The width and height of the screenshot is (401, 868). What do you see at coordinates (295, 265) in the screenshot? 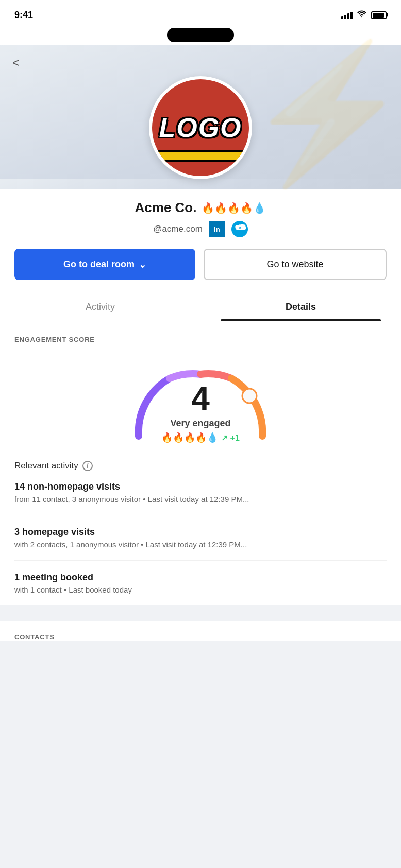
I see `website-button: Go to website` at bounding box center [295, 265].